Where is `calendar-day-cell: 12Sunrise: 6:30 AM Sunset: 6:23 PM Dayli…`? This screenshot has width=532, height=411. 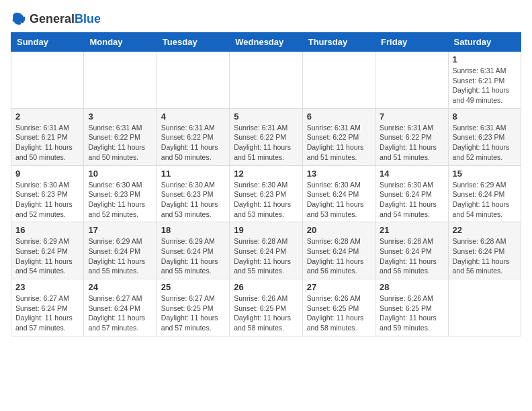
calendar-day-cell: 12Sunrise: 6:30 AM Sunset: 6:23 PM Dayli… is located at coordinates (266, 193).